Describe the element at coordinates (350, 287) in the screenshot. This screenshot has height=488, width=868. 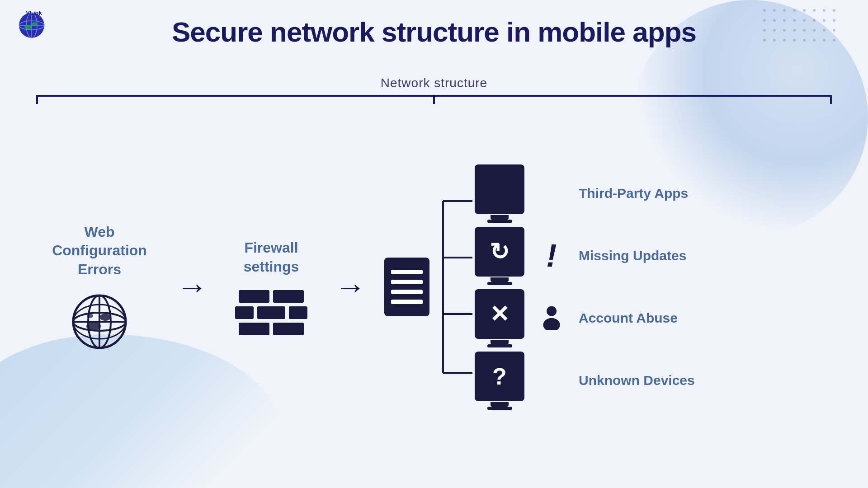
I see `arrow-2: →` at that location.